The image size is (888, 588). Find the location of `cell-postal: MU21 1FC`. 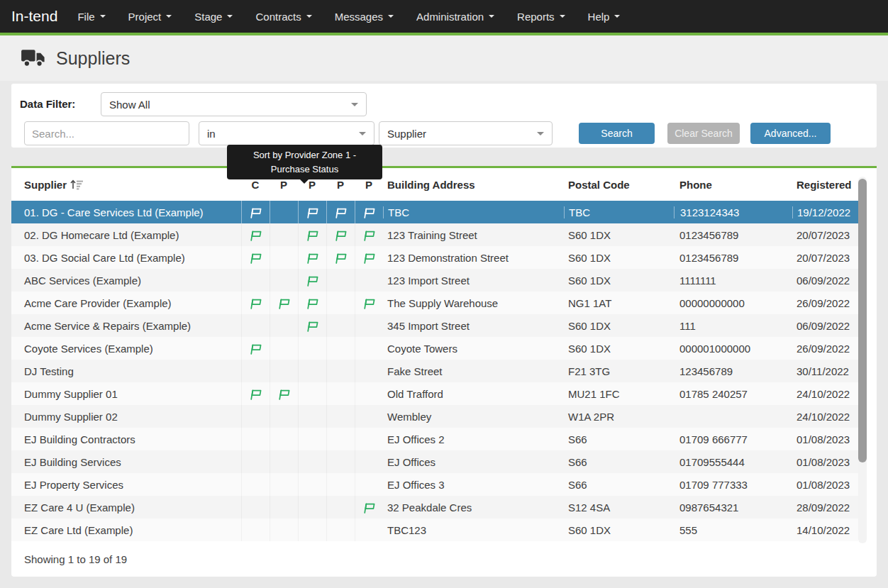

cell-postal: MU21 1FC is located at coordinates (618, 394).